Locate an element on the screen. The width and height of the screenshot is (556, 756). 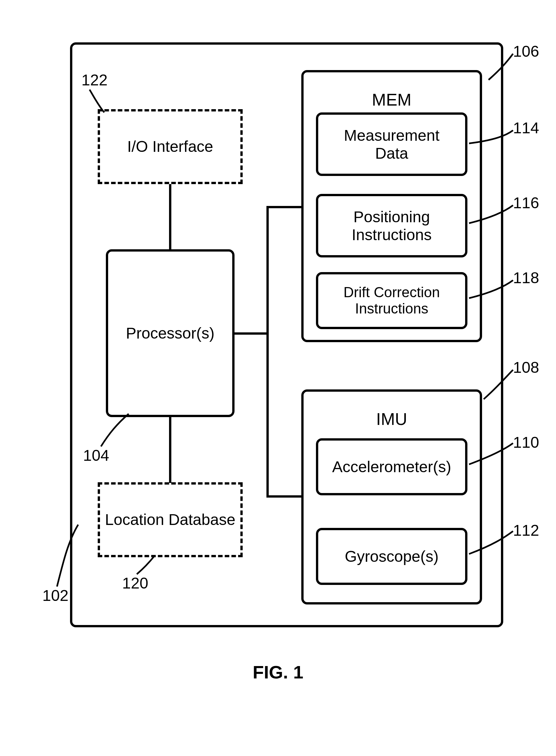
ref-114: 114 is located at coordinates (526, 128).